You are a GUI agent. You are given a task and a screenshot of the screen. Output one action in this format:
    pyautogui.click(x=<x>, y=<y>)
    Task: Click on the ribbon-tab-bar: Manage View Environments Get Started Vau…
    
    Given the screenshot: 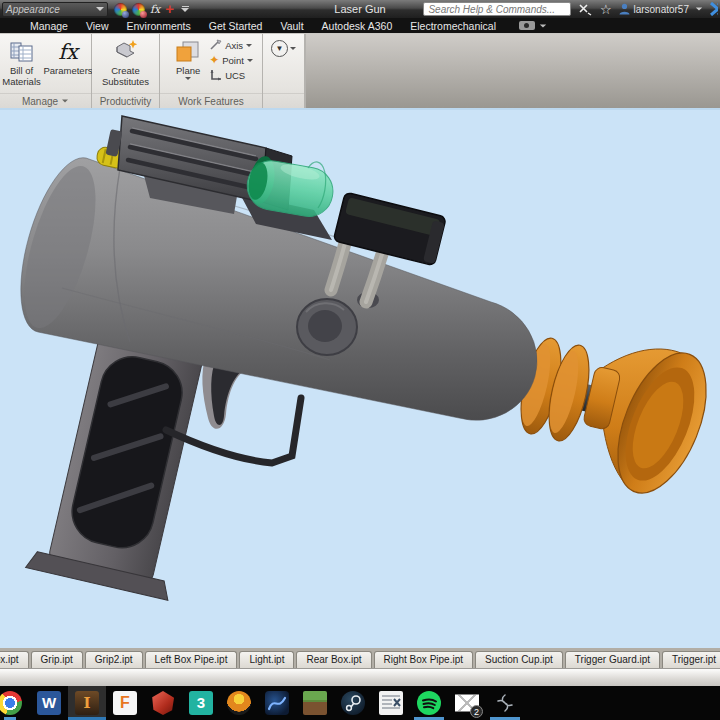 What is the action you would take?
    pyautogui.click(x=360, y=26)
    